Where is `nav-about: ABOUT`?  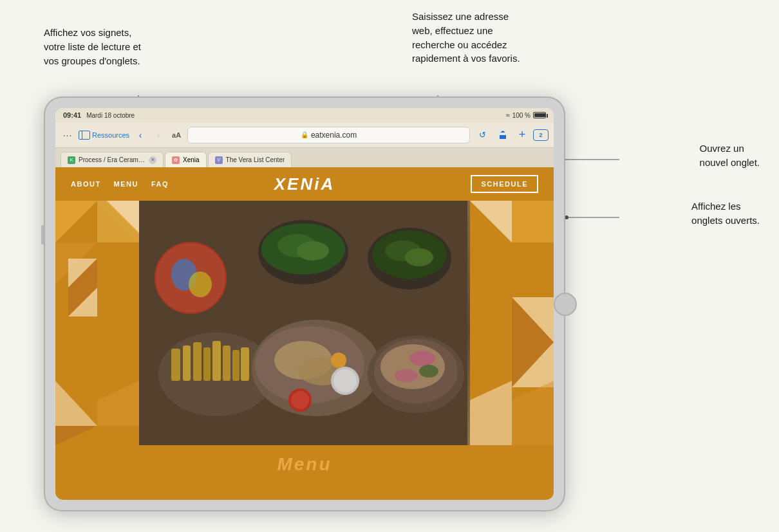
nav-about: ABOUT is located at coordinates (86, 184).